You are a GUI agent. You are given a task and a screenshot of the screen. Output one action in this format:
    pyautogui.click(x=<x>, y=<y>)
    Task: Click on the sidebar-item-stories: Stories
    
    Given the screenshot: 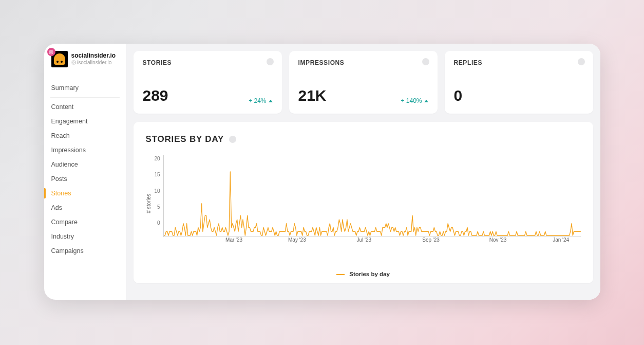 What is the action you would take?
    pyautogui.click(x=85, y=193)
    